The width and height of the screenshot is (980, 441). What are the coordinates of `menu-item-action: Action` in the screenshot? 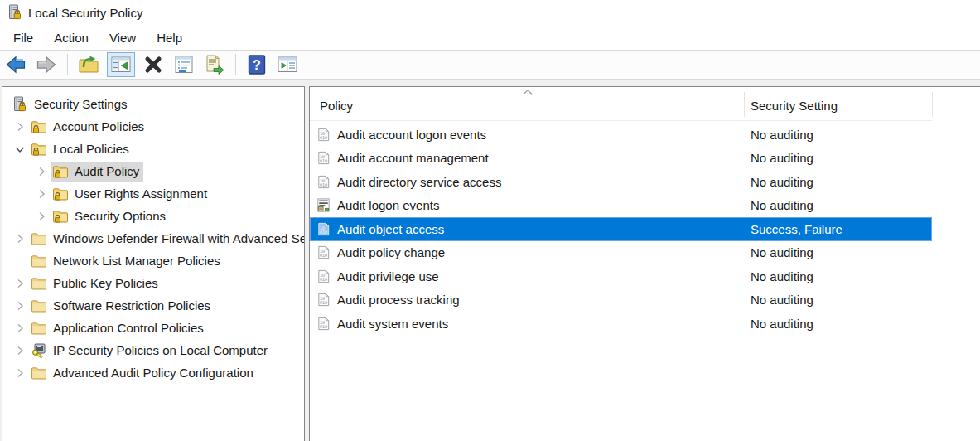 It's located at (71, 38).